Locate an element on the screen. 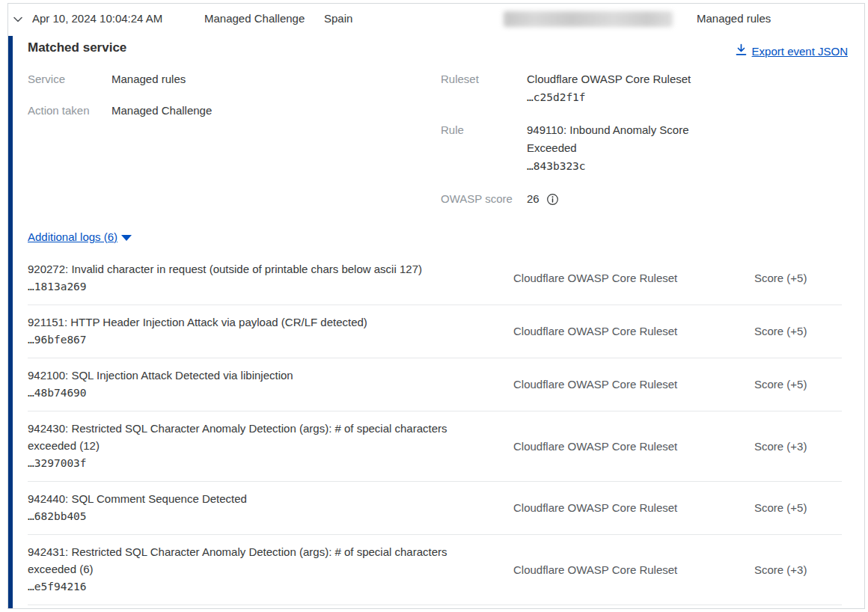 The width and height of the screenshot is (868, 612). export-event-json-label: Export event JSON is located at coordinates (800, 51).